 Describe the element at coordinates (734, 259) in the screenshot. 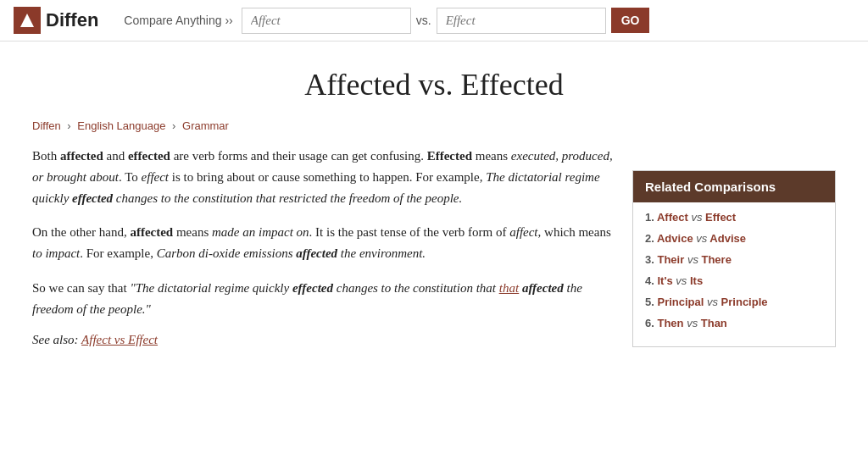

I see `related-box: Related Comparisons 1. Affect vs Effect2…` at that location.